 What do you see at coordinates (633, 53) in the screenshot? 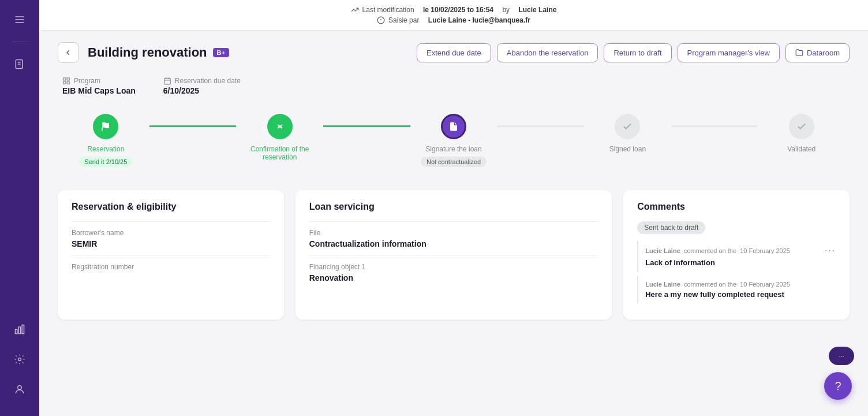
I see `header-actions: Extend due date Abandon the reservation …` at bounding box center [633, 53].